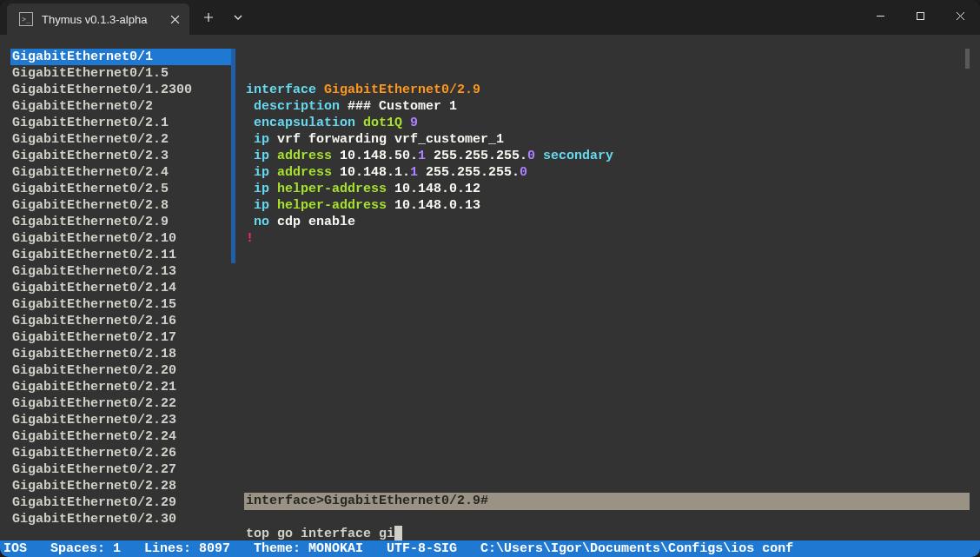  I want to click on sidebar-item: GigabitEthernet0/2.22, so click(123, 403).